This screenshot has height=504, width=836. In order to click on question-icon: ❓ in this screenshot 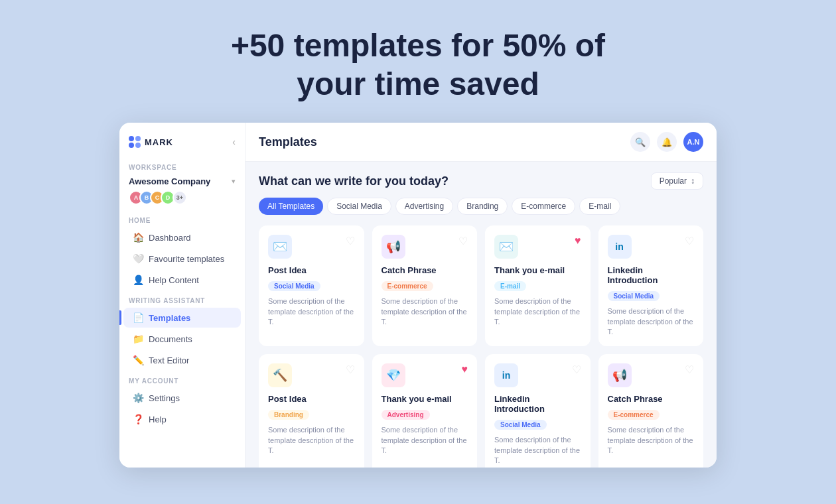, I will do `click(138, 419)`.